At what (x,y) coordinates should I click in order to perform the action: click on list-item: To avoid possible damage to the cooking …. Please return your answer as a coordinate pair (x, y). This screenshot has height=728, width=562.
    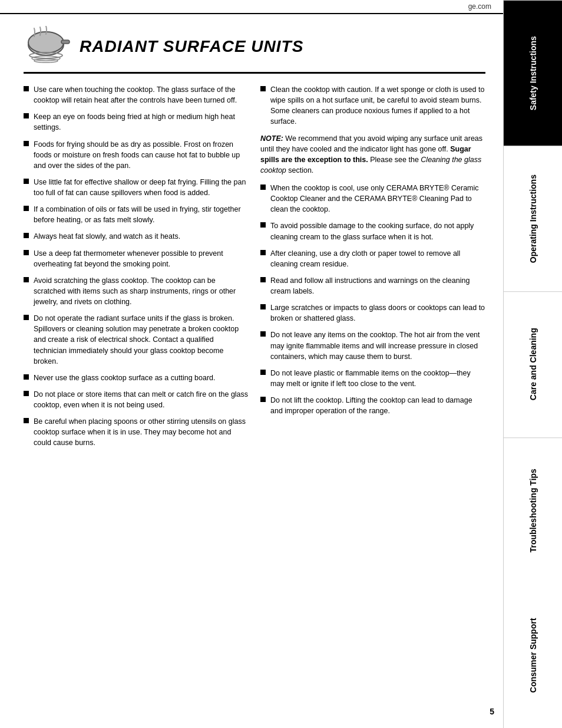
    Looking at the image, I should click on (373, 231).